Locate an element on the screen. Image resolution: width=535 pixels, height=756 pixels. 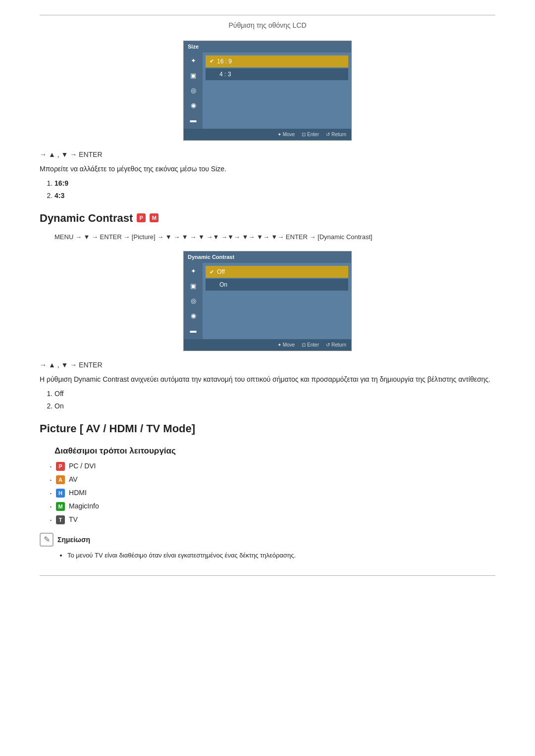
dc-list-item-2: On is located at coordinates (275, 406).